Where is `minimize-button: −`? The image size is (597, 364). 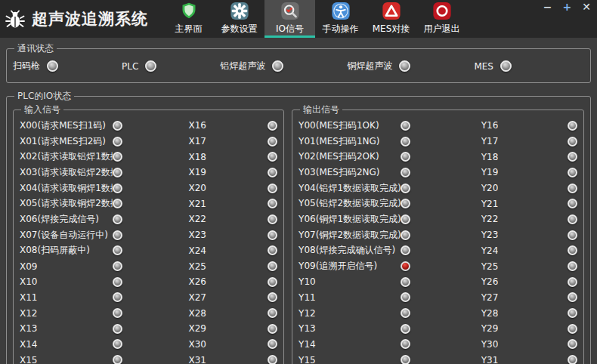 minimize-button: − is located at coordinates (548, 7).